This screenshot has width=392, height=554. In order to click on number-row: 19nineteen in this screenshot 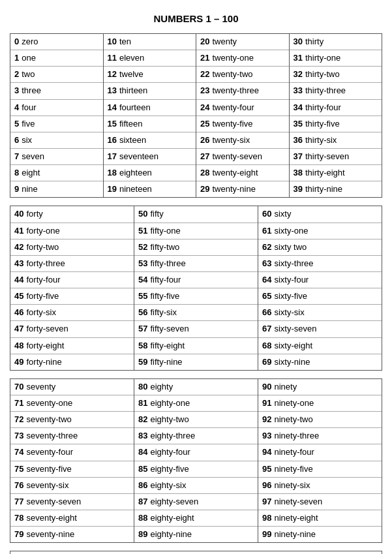, I will do `click(150, 189)`.